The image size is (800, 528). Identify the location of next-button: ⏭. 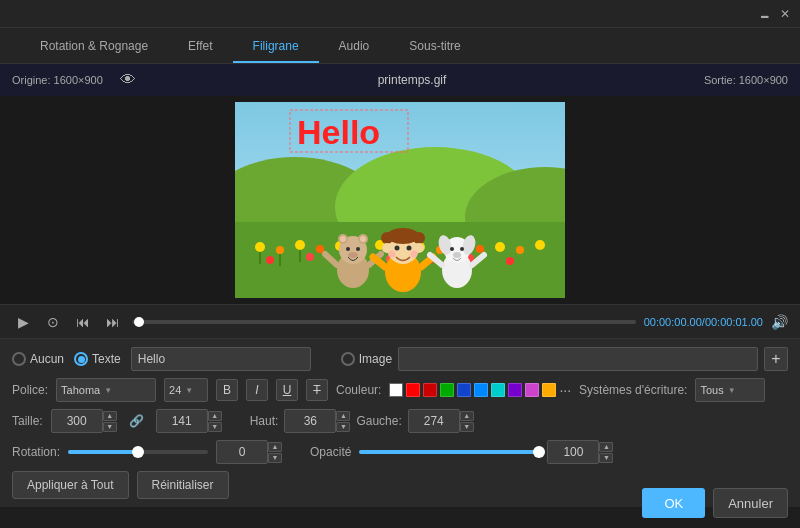
(113, 322).